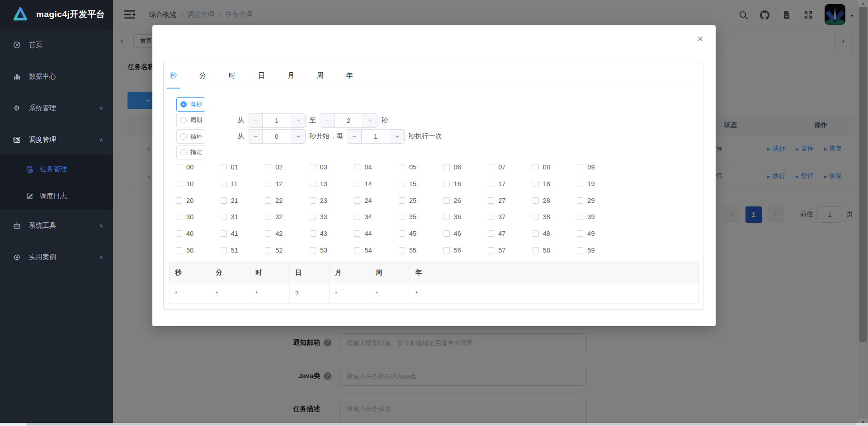  What do you see at coordinates (57, 76) in the screenshot?
I see `sidebar-item-数据中心: 数据中心` at bounding box center [57, 76].